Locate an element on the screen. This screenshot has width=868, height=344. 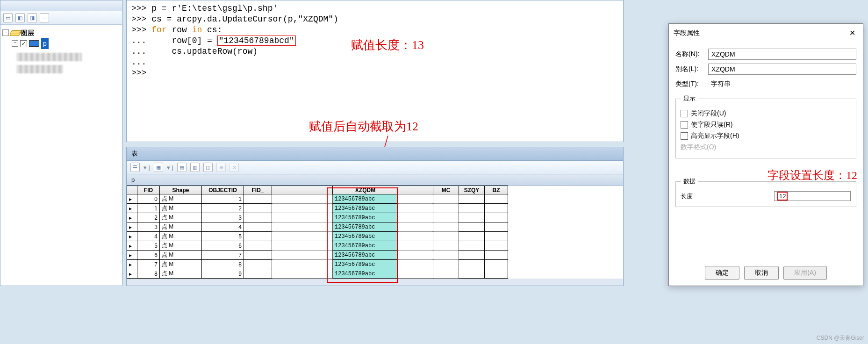
table-row: ▸1点 M2123456789abc is located at coordinates (318, 208).